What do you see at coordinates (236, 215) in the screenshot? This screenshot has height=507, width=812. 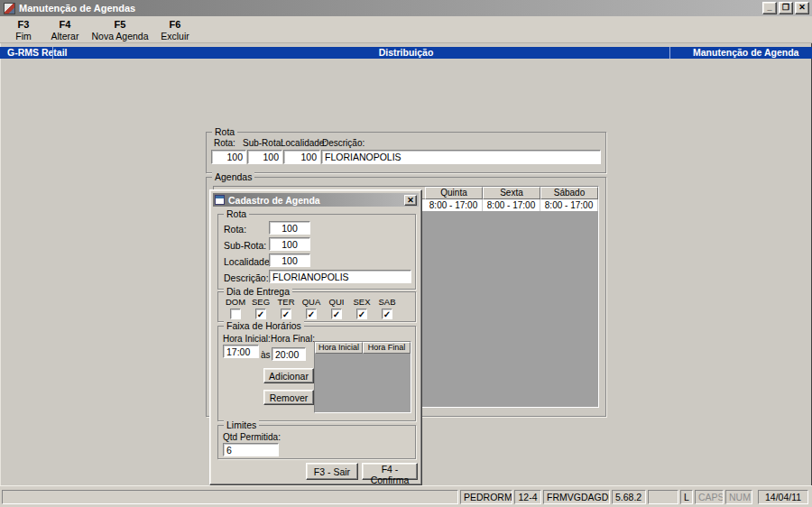 I see `dialog-rota-group-title: Rota` at bounding box center [236, 215].